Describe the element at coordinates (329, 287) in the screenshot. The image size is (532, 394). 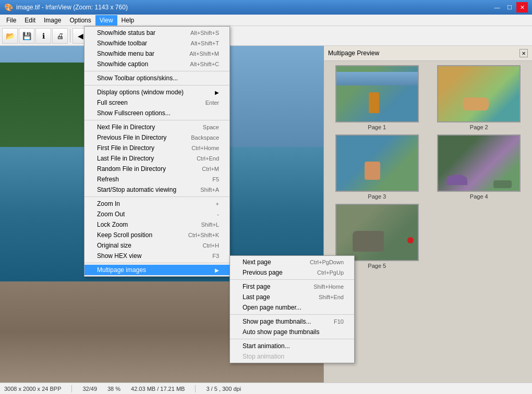
I see `first-page-shortcut: Shift+Home` at that location.